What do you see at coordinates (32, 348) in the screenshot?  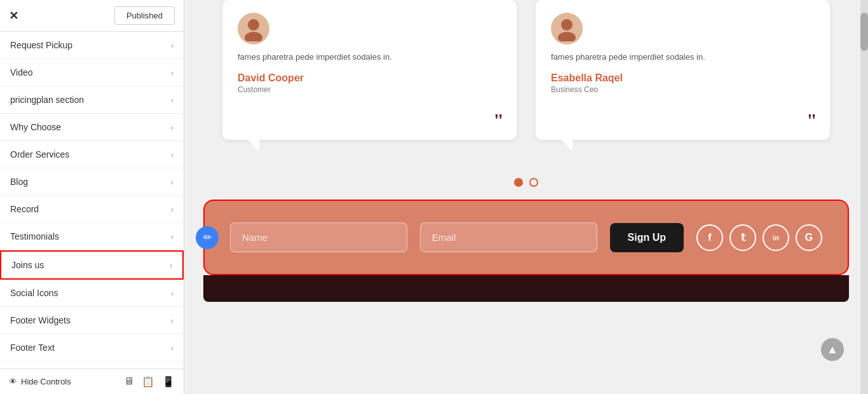 I see `sidebar-item-label: Footer Text` at bounding box center [32, 348].